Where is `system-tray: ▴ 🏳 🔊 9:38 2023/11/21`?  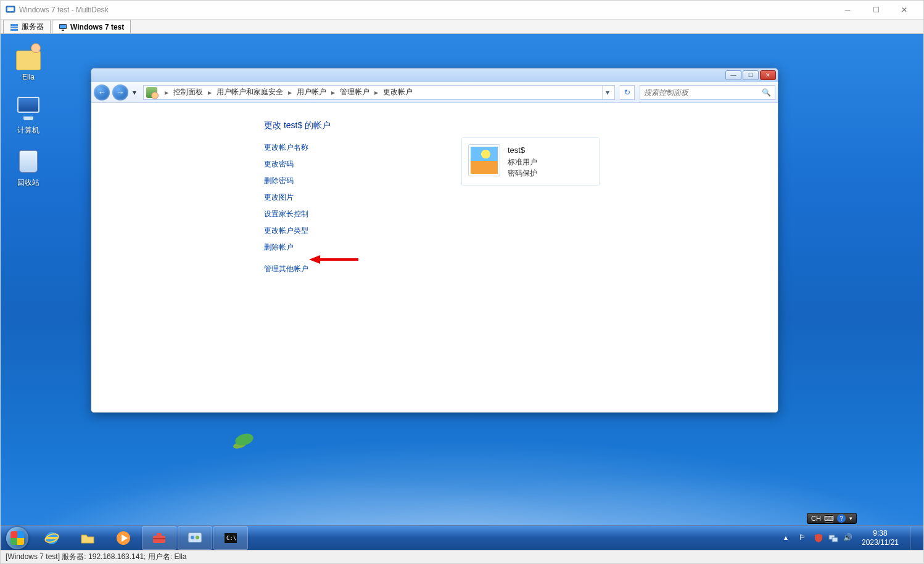 system-tray: ▴ 🏳 🔊 9:38 2023/11/21 is located at coordinates (850, 538).